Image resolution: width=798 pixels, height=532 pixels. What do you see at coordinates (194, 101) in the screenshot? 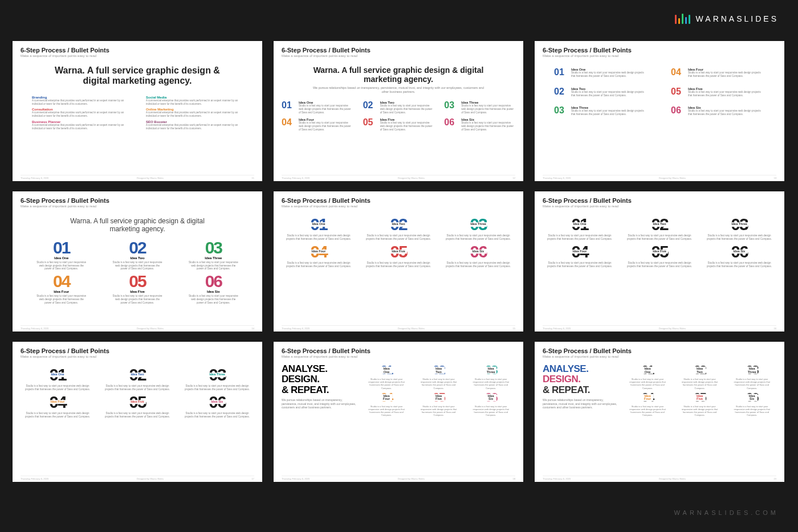
I see `service-item: Social MediaA commercial enterprise that…` at bounding box center [194, 101].